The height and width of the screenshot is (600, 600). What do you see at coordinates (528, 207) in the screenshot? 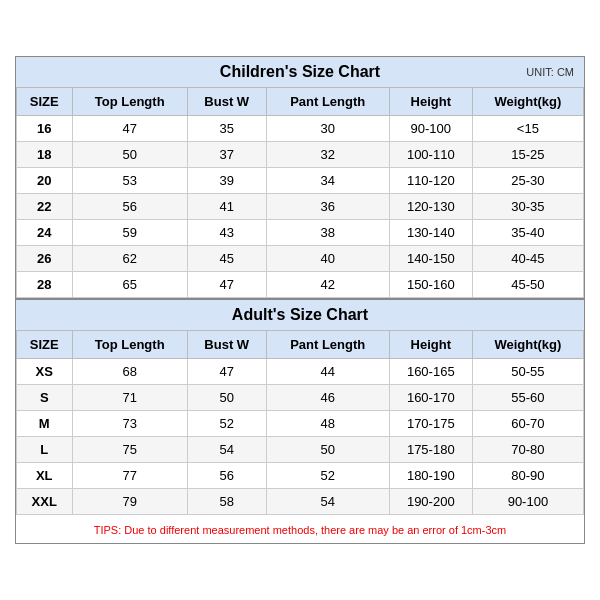
I see `table-cell: 30-35` at bounding box center [528, 207].